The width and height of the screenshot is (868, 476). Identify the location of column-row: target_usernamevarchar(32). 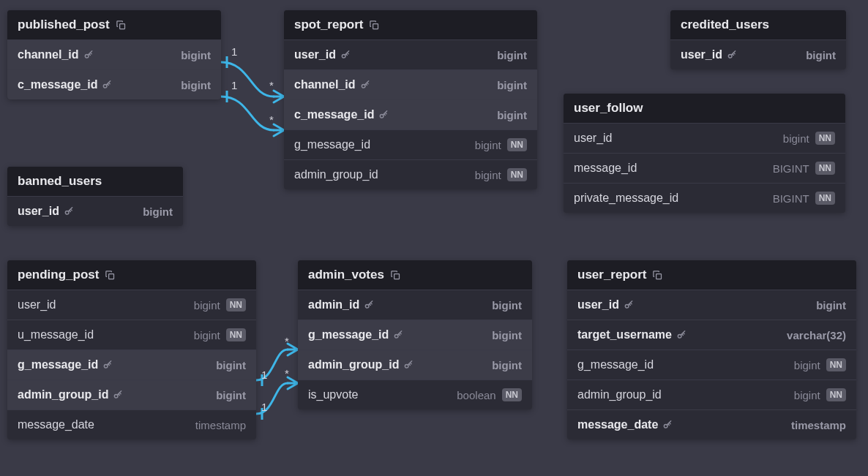
(711, 335).